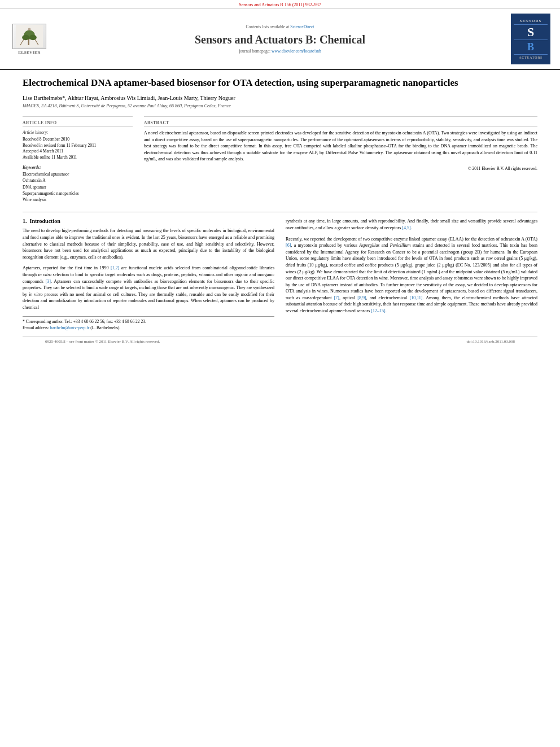 The image size is (560, 747). Describe the element at coordinates (29, 39) in the screenshot. I see `elsevier-logo-area: ELSEVIER` at that location.